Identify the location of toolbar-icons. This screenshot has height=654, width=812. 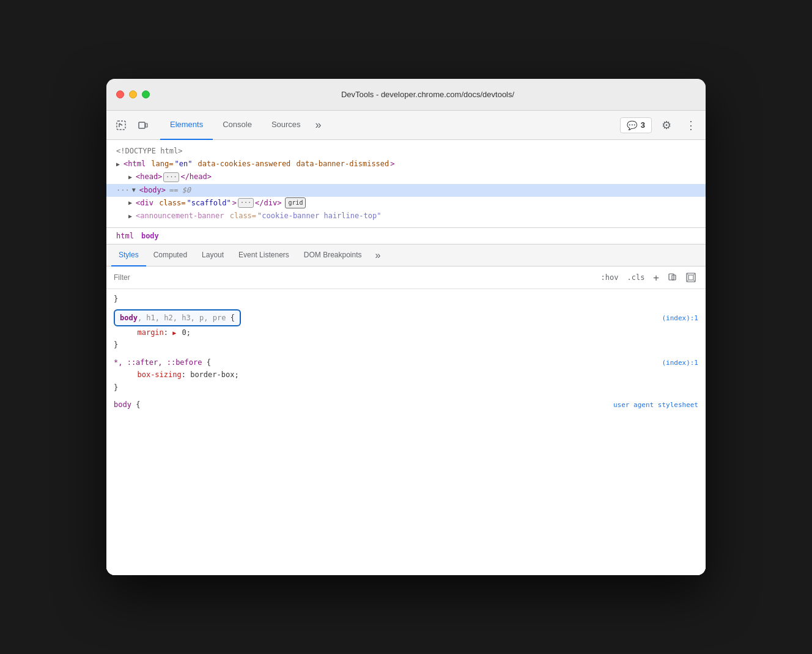
(132, 125).